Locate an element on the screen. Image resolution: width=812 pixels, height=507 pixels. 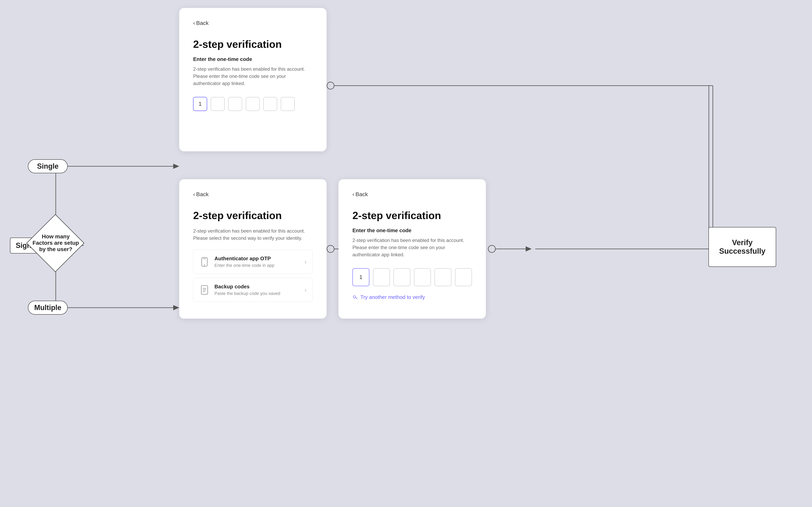
method-backup-desc: Paste the backup code you saved is located at coordinates (247, 294).